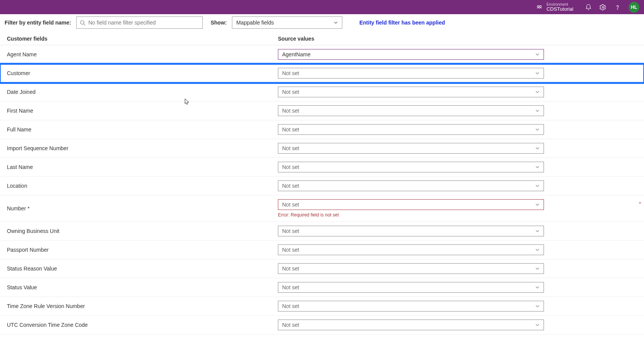  I want to click on field-row: Last NameNot set, so click(322, 167).